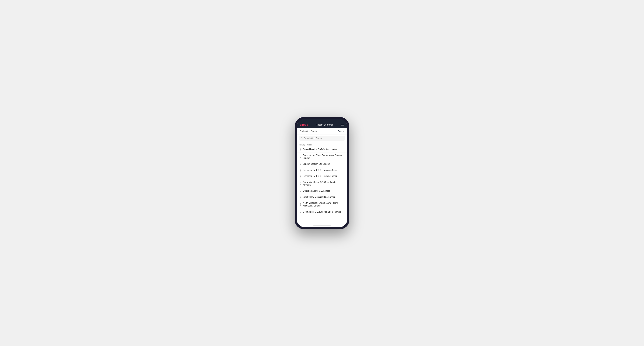  What do you see at coordinates (322, 164) in the screenshot?
I see `course-item-2: London Scottish GC, London` at bounding box center [322, 164].